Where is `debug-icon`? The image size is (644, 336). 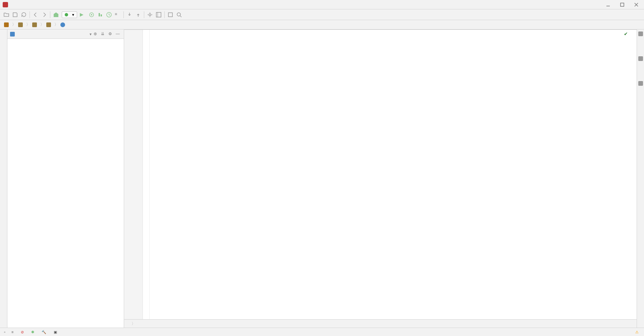 debug-icon is located at coordinates (92, 15).